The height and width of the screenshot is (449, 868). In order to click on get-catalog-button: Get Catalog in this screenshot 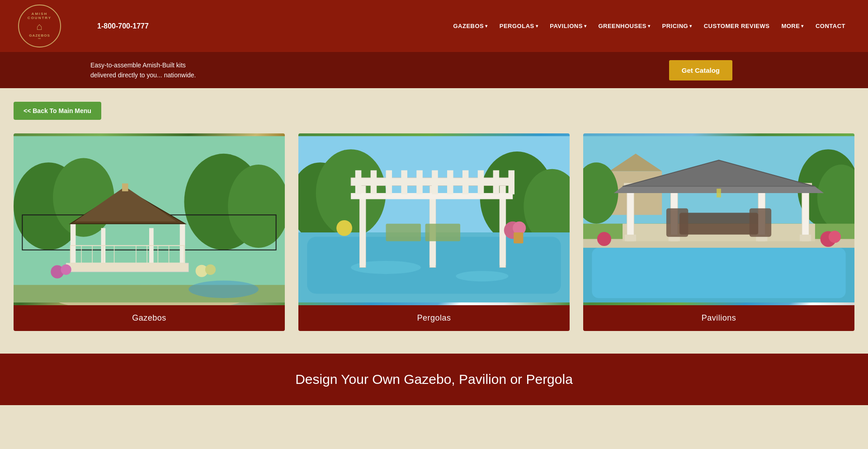, I will do `click(701, 71)`.